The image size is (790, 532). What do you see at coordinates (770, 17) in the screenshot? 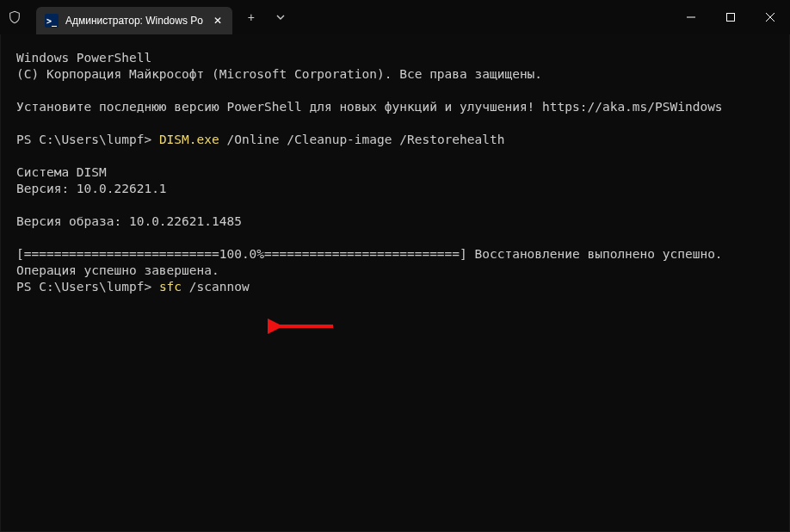
I see `close-window-button` at bounding box center [770, 17].